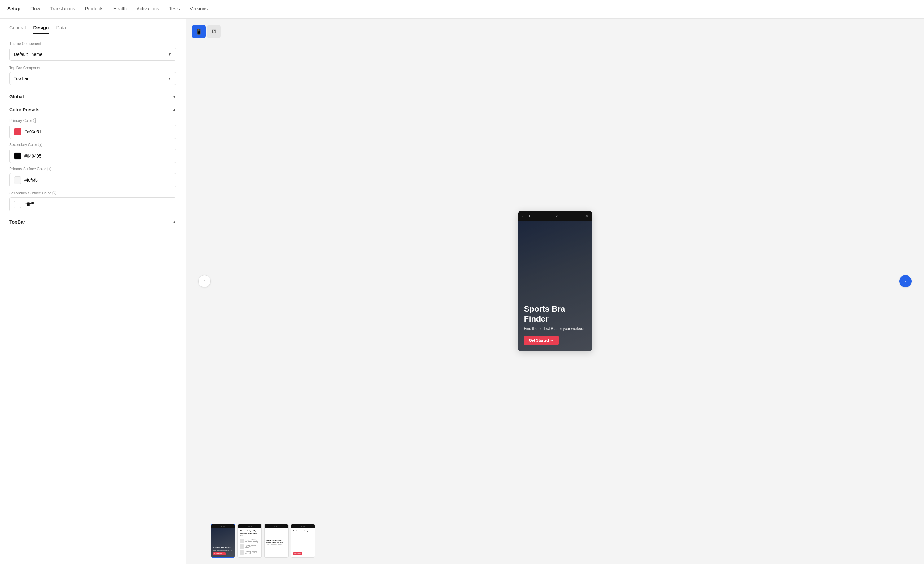 This screenshot has width=924, height=564. What do you see at coordinates (199, 32) in the screenshot?
I see `mobile-view-button: 📱` at bounding box center [199, 32].